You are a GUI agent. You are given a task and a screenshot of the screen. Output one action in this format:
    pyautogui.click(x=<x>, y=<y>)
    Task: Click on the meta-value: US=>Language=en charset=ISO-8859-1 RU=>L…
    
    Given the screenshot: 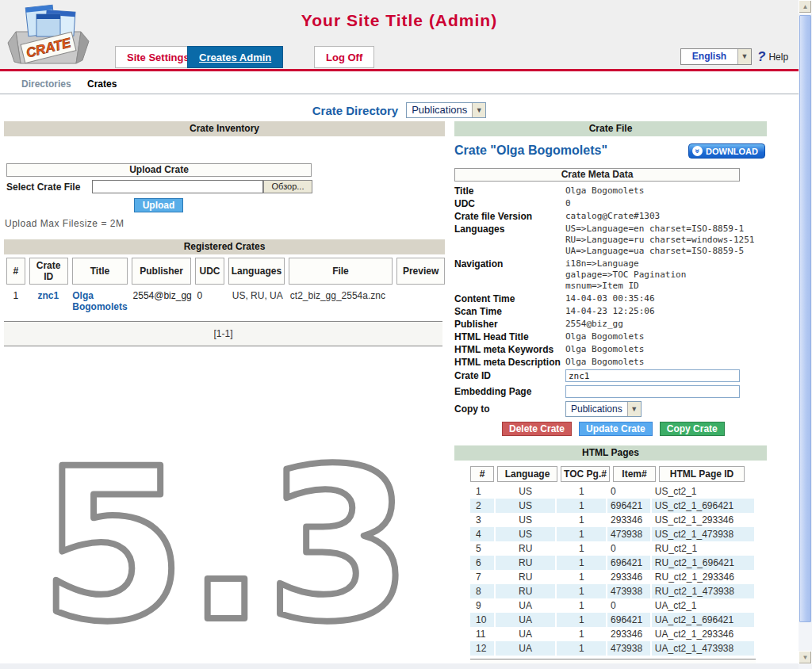 What is the action you would take?
    pyautogui.click(x=660, y=240)
    